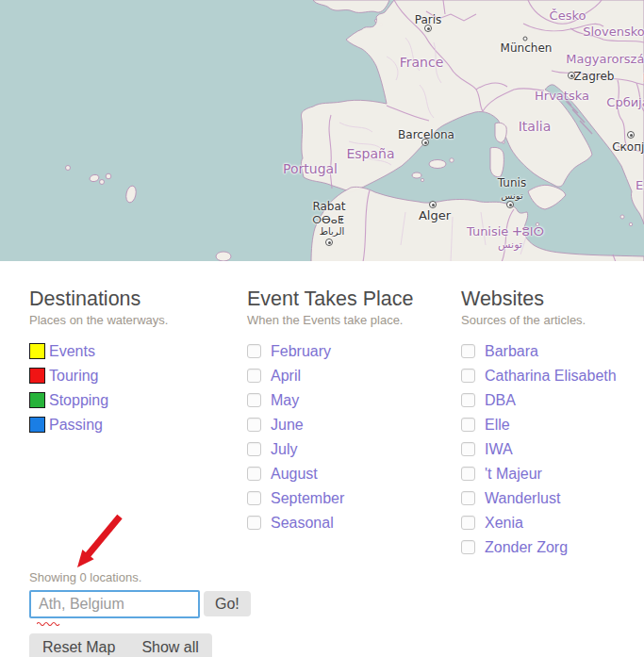 Image resolution: width=644 pixels, height=657 pixels. Describe the element at coordinates (72, 352) in the screenshot. I see `legend-link: Events` at that location.